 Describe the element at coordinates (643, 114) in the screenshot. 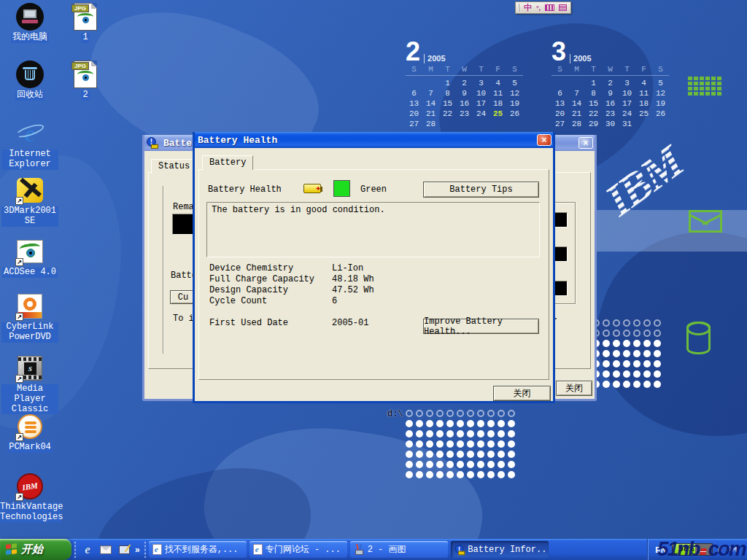

I see `calendar-day: 25` at that location.